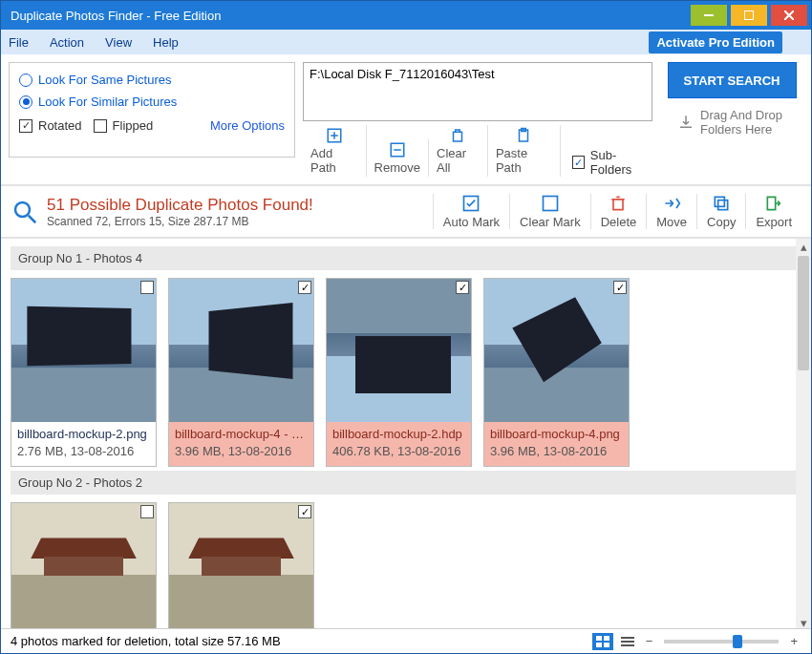 This screenshot has height=654, width=812. What do you see at coordinates (556, 452) in the screenshot?
I see `thumbnail-info: 3.96 MB, 13-08-2016` at bounding box center [556, 452].